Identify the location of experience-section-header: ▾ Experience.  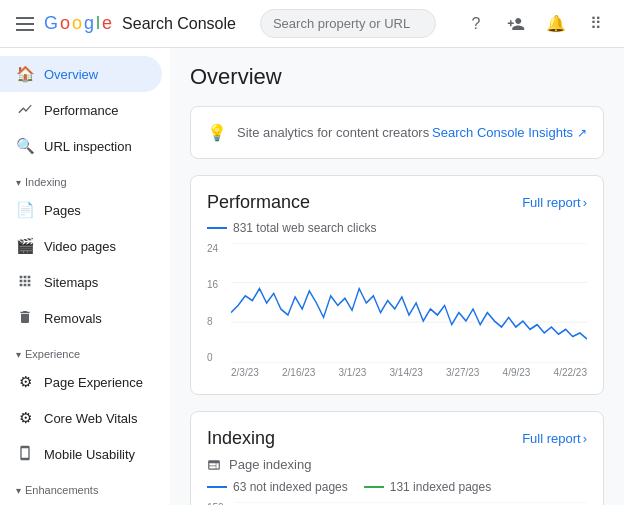
(85, 350).